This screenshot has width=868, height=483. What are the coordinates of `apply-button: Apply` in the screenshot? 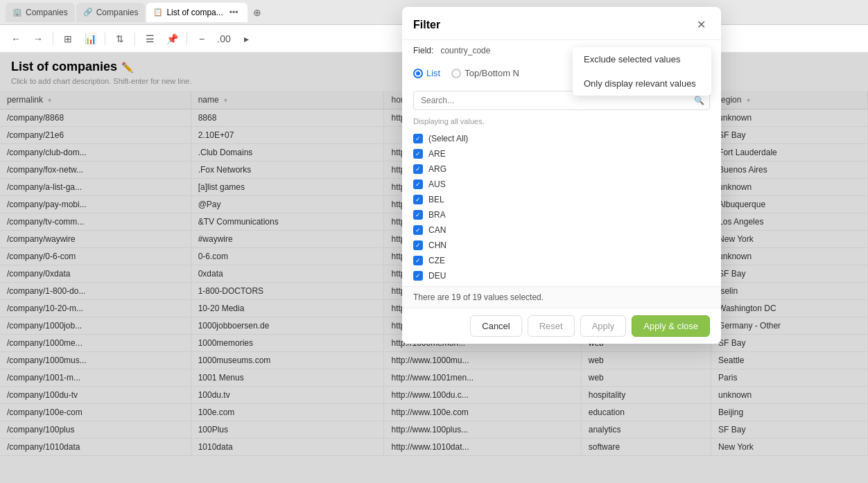 It's located at (603, 326).